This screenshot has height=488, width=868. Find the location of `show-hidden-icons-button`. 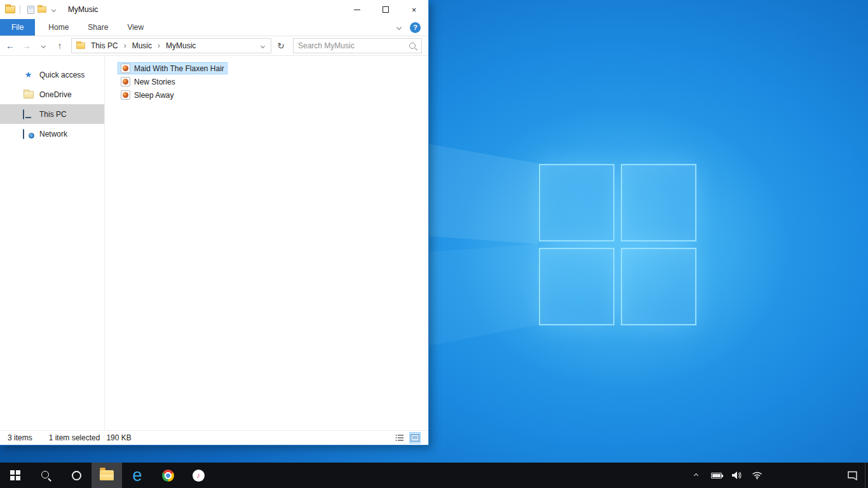

show-hidden-icons-button is located at coordinates (696, 475).